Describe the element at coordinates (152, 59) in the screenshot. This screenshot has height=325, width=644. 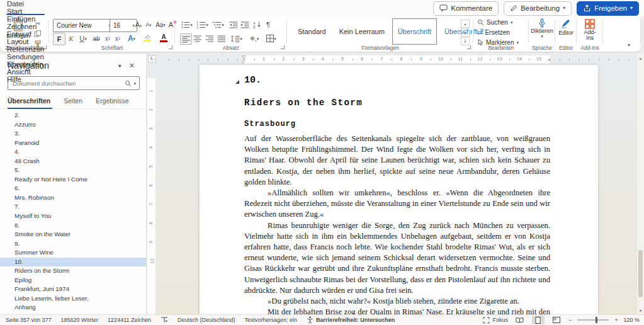
I see `tab-stop-selector: L` at that location.